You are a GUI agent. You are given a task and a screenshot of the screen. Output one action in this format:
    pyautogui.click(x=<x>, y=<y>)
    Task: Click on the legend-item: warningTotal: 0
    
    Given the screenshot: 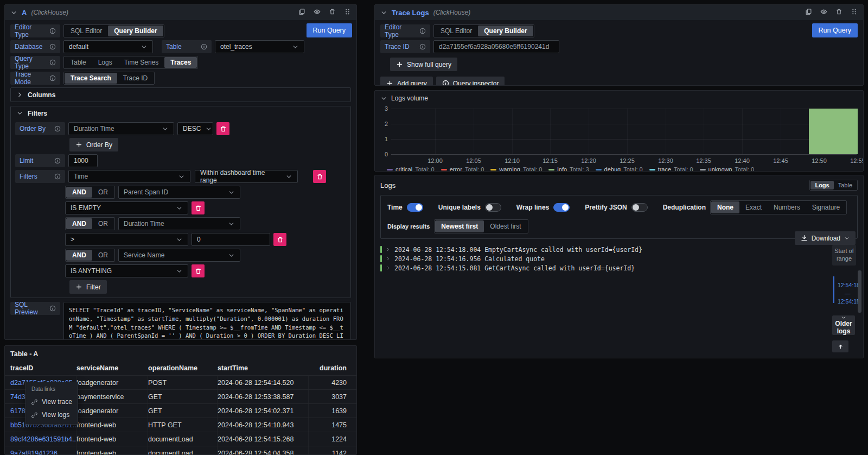 What is the action you would take?
    pyautogui.click(x=516, y=169)
    